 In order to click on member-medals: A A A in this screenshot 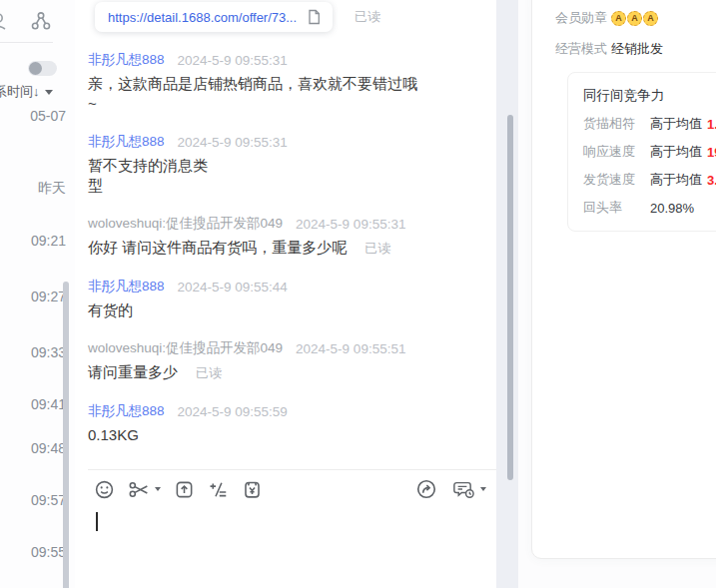, I will do `click(635, 18)`.